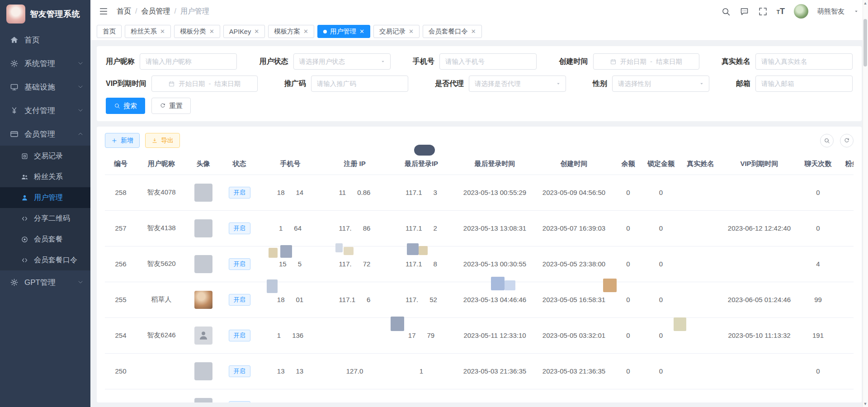 This screenshot has height=407, width=868. What do you see at coordinates (291, 32) in the screenshot?
I see `tab-item: 模板方案✕` at bounding box center [291, 32].